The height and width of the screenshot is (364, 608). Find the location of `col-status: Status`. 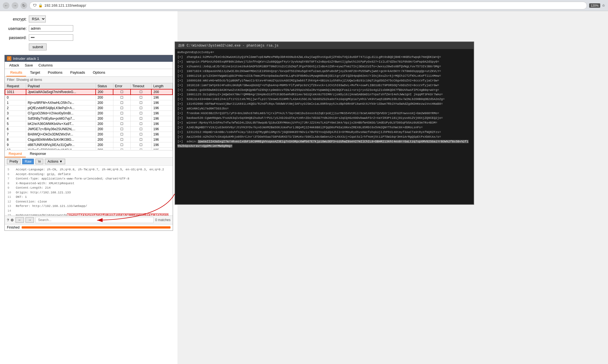

col-status: Status is located at coordinates (104, 86).